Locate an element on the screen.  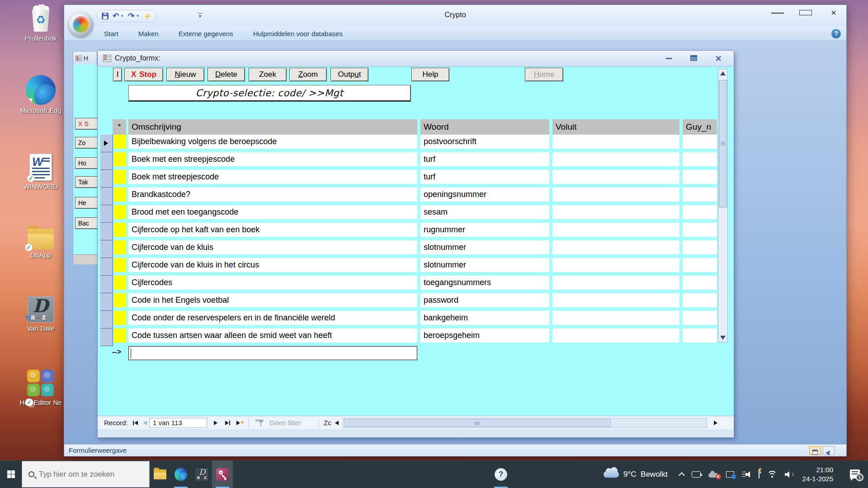
taskbar-clock: 21:00 24-1-2025 is located at coordinates (818, 474).